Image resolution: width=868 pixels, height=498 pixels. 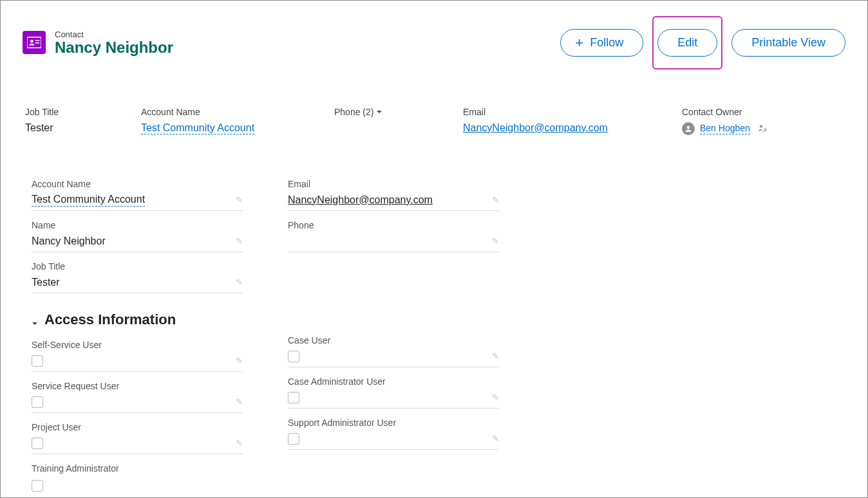 What do you see at coordinates (393, 184) in the screenshot?
I see `field-email-label: Email` at bounding box center [393, 184].